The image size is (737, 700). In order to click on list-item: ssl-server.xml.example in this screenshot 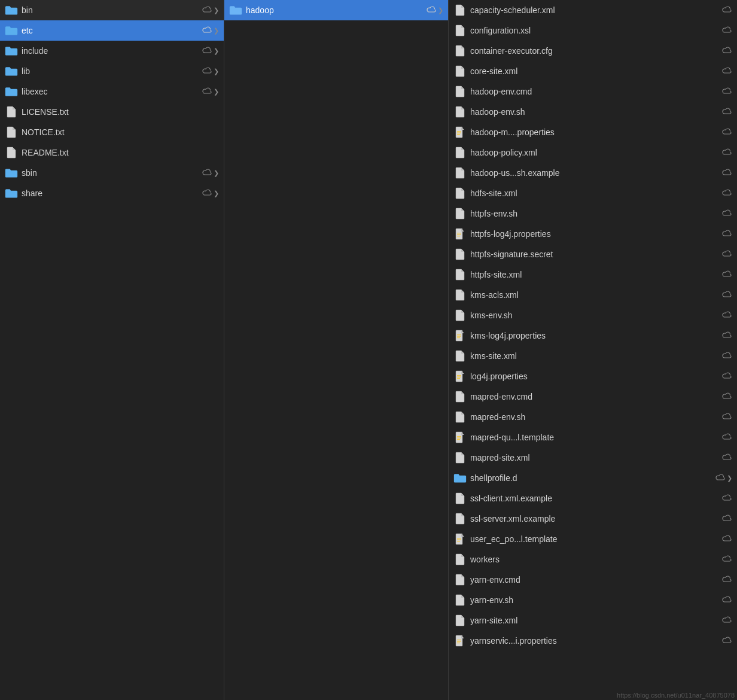, I will do `click(593, 519)`.